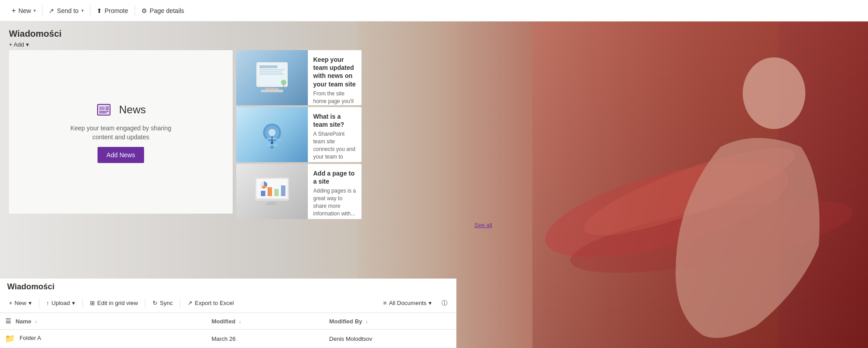  I want to click on plus-icon: +, so click(13, 11).